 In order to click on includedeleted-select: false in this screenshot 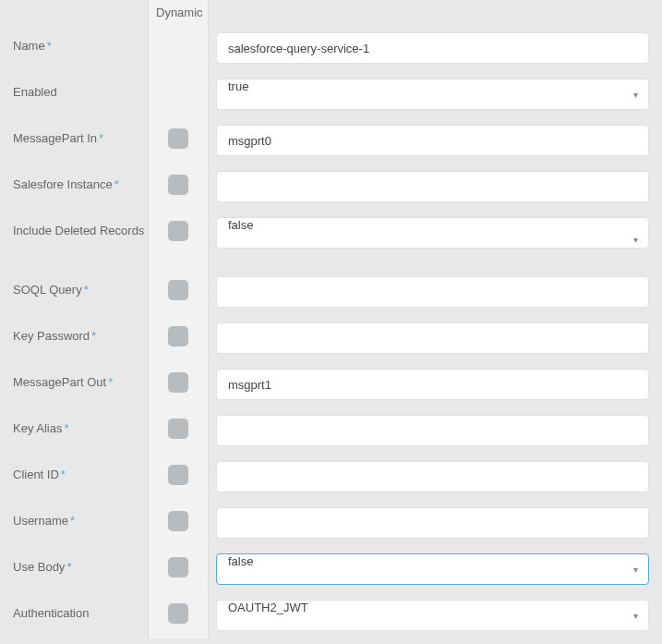, I will do `click(432, 233)`.